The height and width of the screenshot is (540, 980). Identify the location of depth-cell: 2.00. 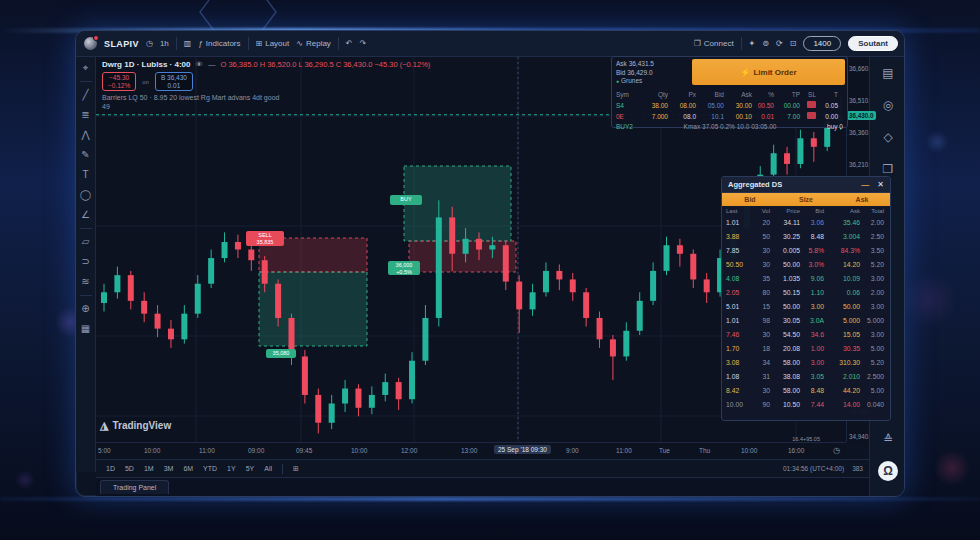
(872, 292).